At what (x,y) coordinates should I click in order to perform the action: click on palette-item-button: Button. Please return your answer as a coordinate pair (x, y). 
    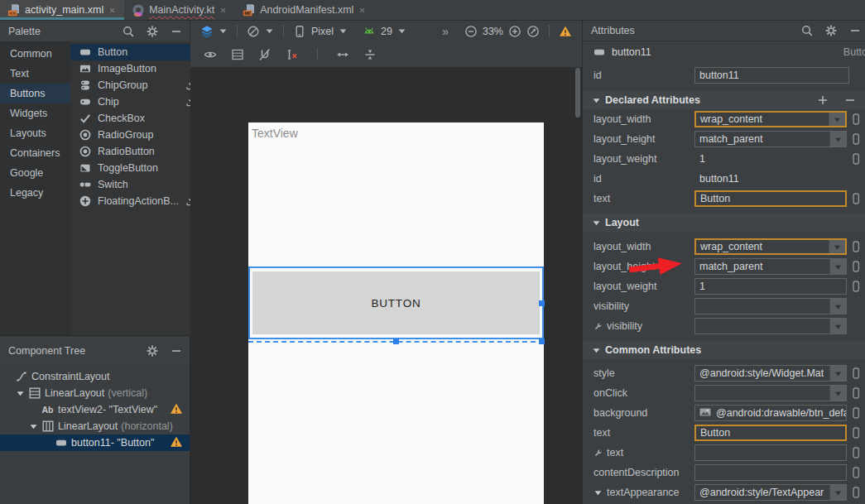
    Looking at the image, I should click on (138, 52).